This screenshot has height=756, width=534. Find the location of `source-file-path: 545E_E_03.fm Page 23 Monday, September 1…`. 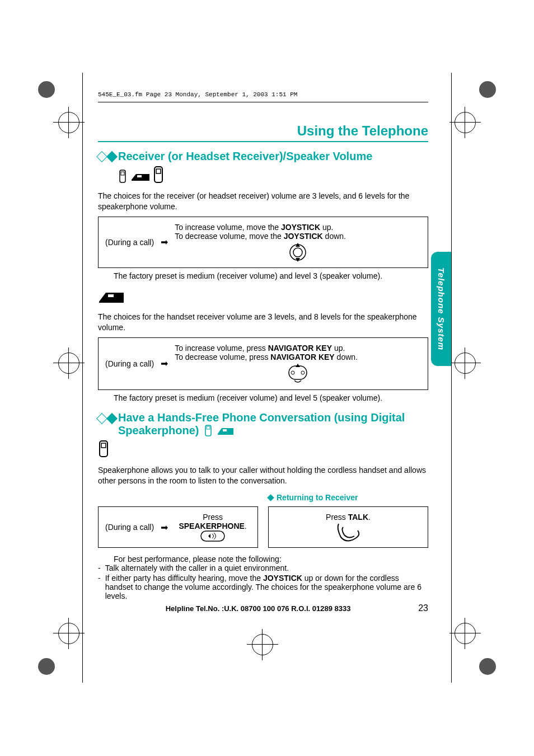

source-file-path: 545E_E_03.fm Page 23 Monday, September 1… is located at coordinates (198, 95).